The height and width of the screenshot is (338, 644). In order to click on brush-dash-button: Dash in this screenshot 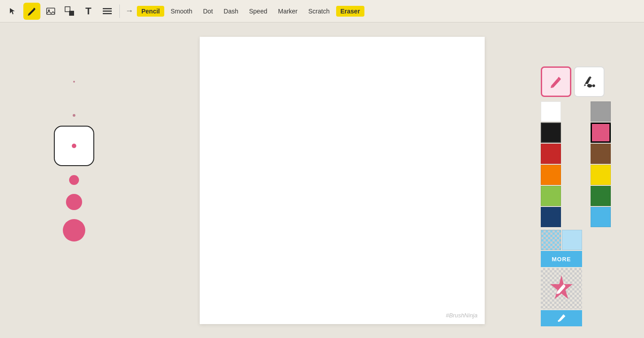, I will do `click(231, 11)`.